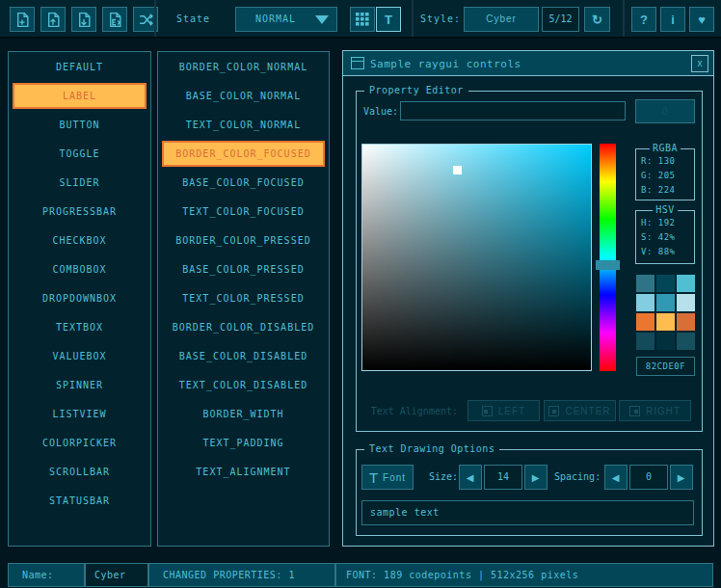  What do you see at coordinates (243, 328) in the screenshot?
I see `property-list-item: BORDER_COLOR_DISABLED` at bounding box center [243, 328].